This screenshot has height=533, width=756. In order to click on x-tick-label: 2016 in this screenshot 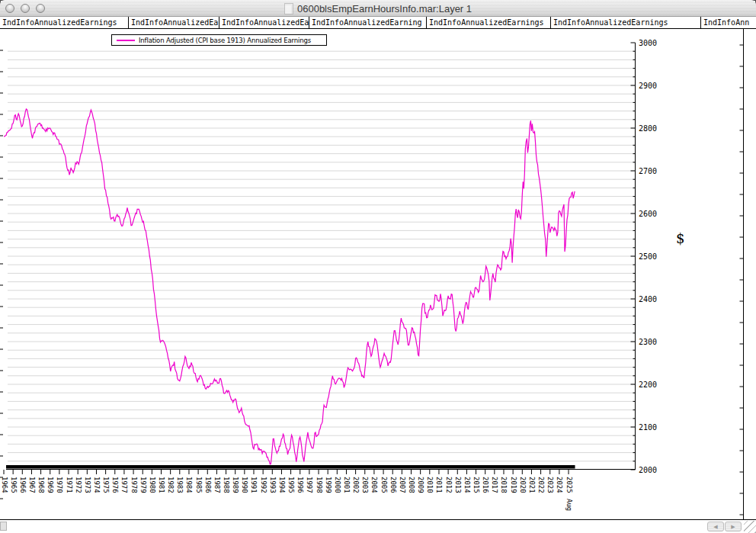, I will do `click(485, 485)`.